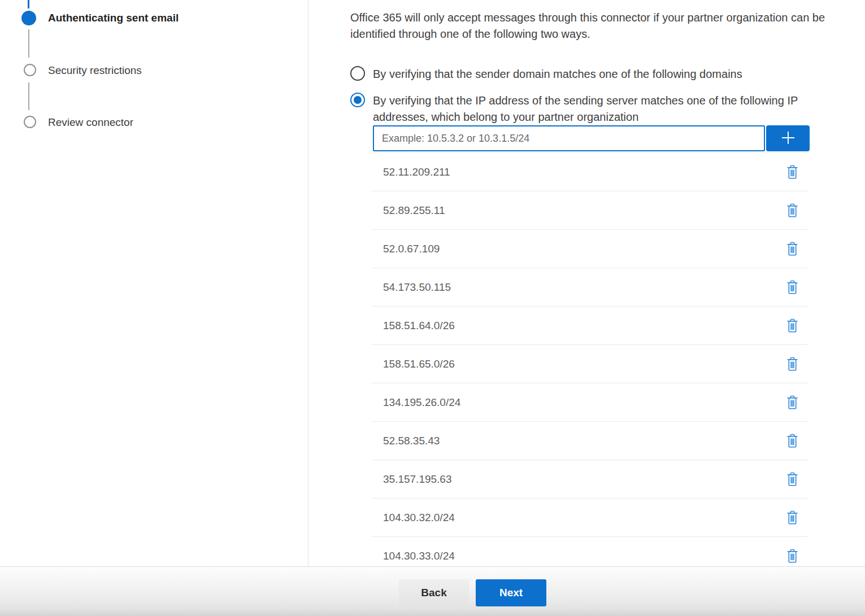 Image resolution: width=865 pixels, height=616 pixels. I want to click on step-review-connector: Review connector, so click(90, 123).